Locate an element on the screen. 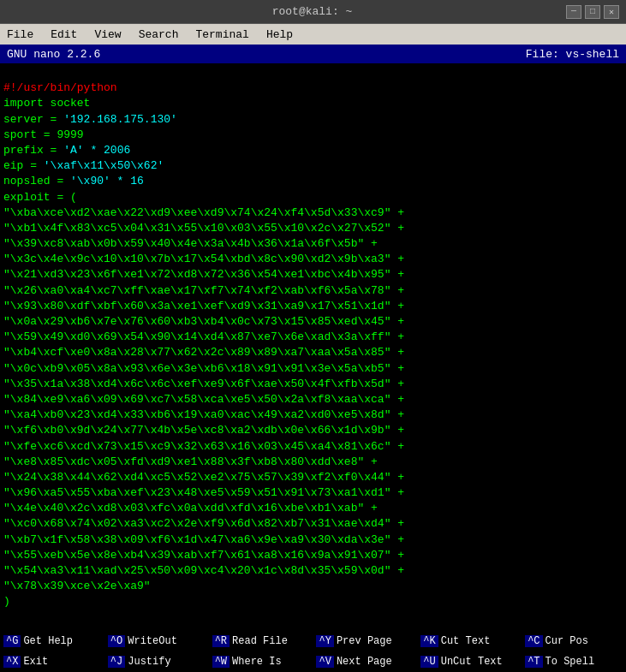 This screenshot has height=672, width=626. shortcut-key: ^W is located at coordinates (221, 662).